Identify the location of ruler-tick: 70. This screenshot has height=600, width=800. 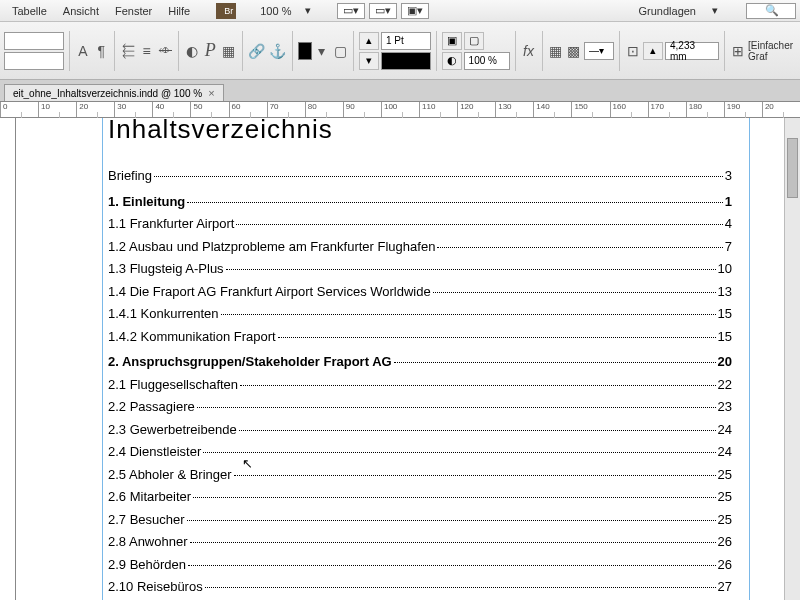
(286, 110).